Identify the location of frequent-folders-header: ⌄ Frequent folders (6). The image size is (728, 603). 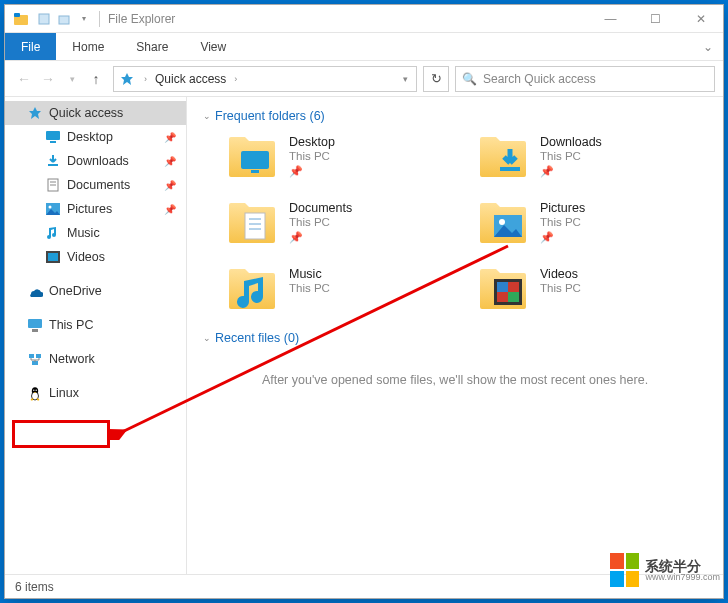
(456, 116).